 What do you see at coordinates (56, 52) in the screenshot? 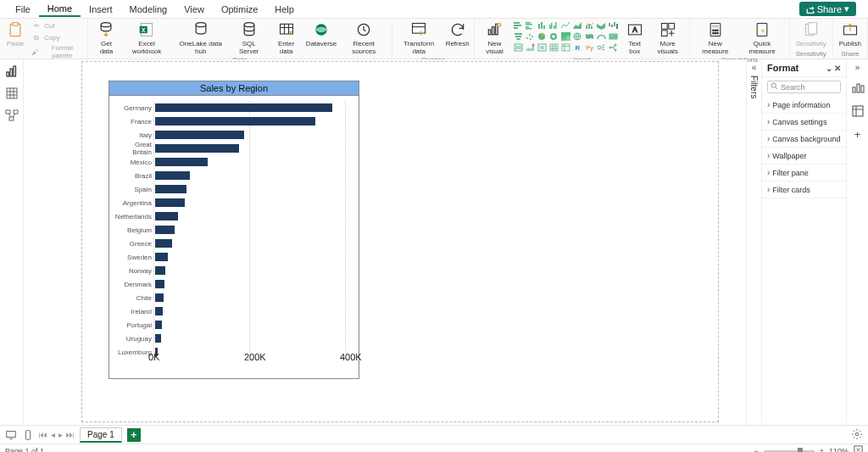
I see `format-painter-button: 🖌Format painter` at bounding box center [56, 52].